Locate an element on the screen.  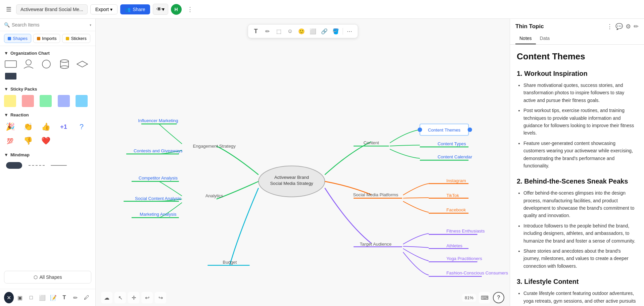
toolbar-separator is located at coordinates (342, 31).